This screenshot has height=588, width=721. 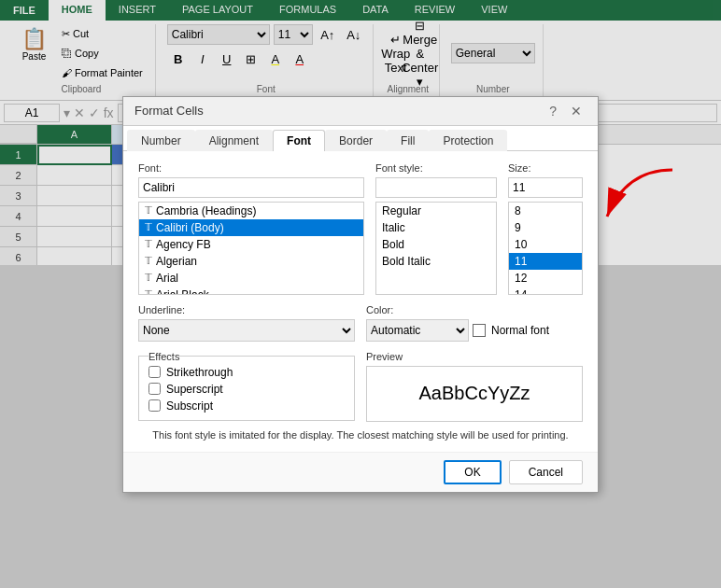 I want to click on tab-protection: Protection, so click(x=468, y=140).